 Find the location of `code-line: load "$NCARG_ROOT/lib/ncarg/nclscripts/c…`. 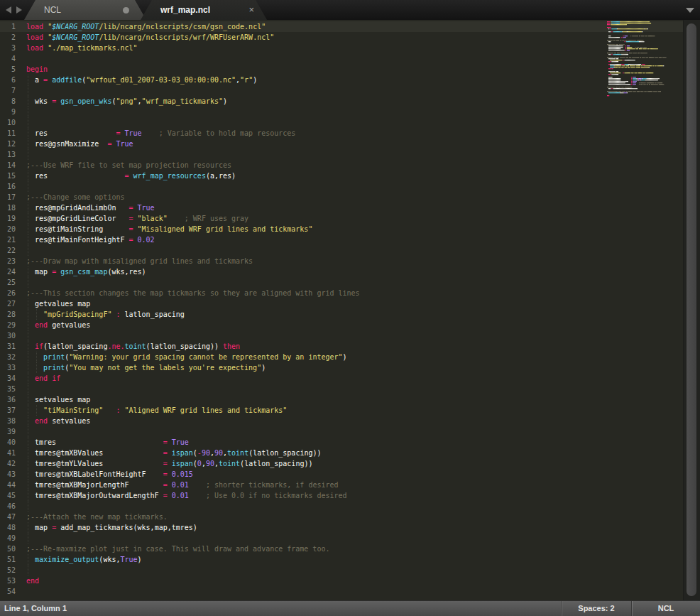

code-line: load "$NCARG_ROOT/lib/ncarg/nclscripts/c… is located at coordinates (193, 27).